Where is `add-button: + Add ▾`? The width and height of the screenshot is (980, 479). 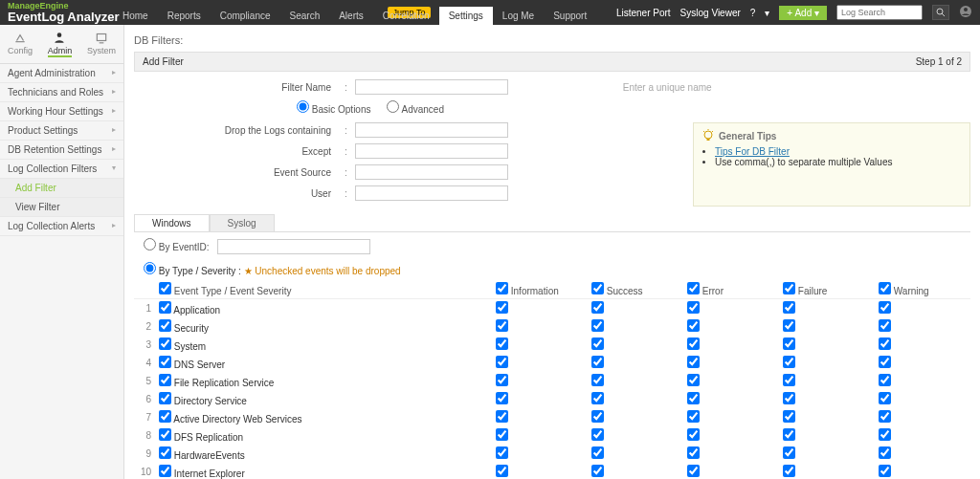 add-button: + Add ▾ is located at coordinates (803, 13).